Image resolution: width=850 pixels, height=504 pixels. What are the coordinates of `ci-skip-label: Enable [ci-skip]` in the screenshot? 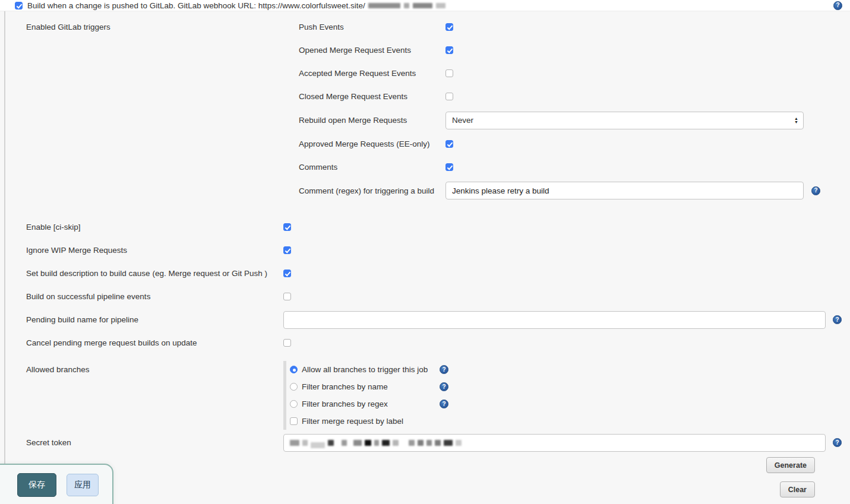 It's located at (154, 227).